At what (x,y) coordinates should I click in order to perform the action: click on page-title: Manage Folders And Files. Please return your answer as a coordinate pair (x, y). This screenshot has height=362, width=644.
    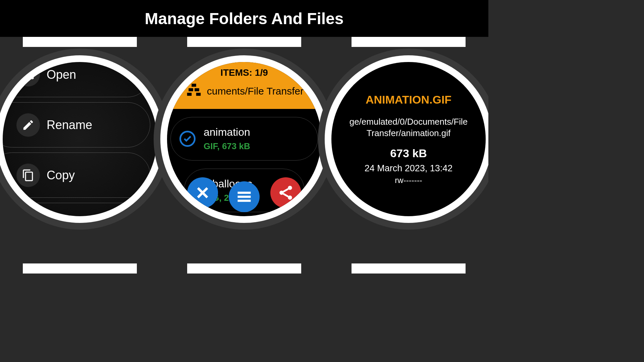
    Looking at the image, I should click on (244, 18).